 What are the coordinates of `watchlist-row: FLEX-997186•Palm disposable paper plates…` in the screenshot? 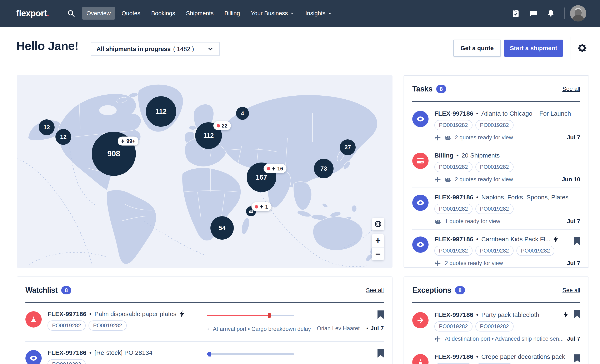 It's located at (205, 322).